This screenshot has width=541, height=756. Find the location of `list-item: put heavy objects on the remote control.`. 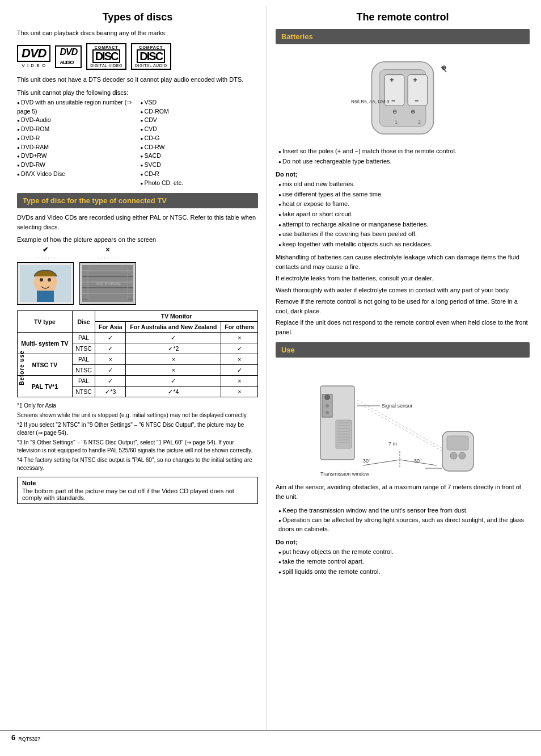

list-item: put heavy objects on the remote control. is located at coordinates (404, 552).